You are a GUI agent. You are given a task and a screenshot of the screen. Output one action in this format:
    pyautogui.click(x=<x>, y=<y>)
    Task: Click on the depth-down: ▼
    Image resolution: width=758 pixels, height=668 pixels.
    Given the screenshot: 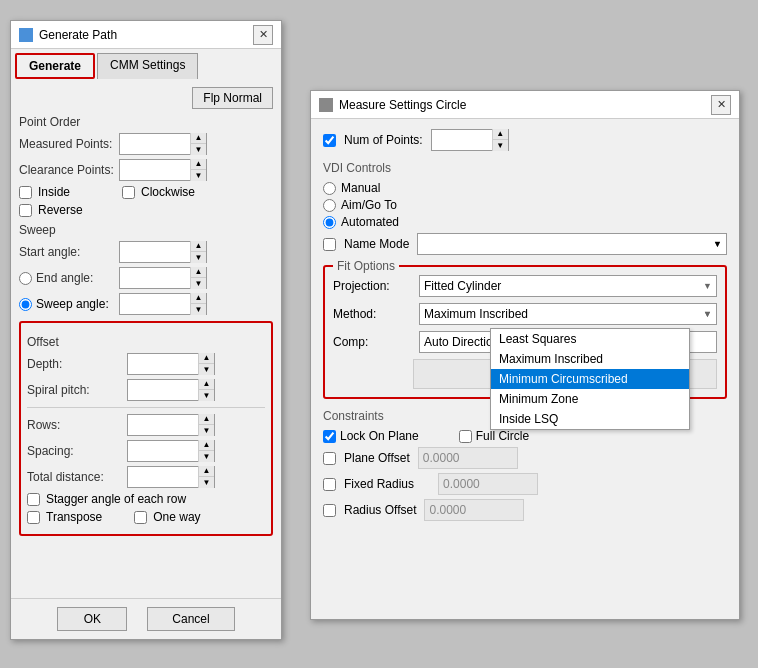 What is the action you would take?
    pyautogui.click(x=206, y=370)
    